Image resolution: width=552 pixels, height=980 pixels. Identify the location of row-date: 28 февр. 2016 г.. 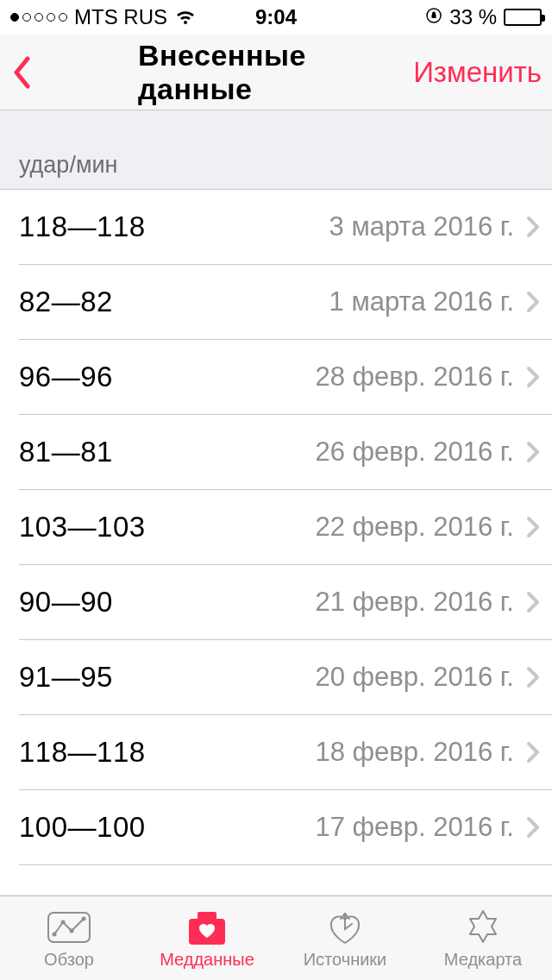
(416, 377).